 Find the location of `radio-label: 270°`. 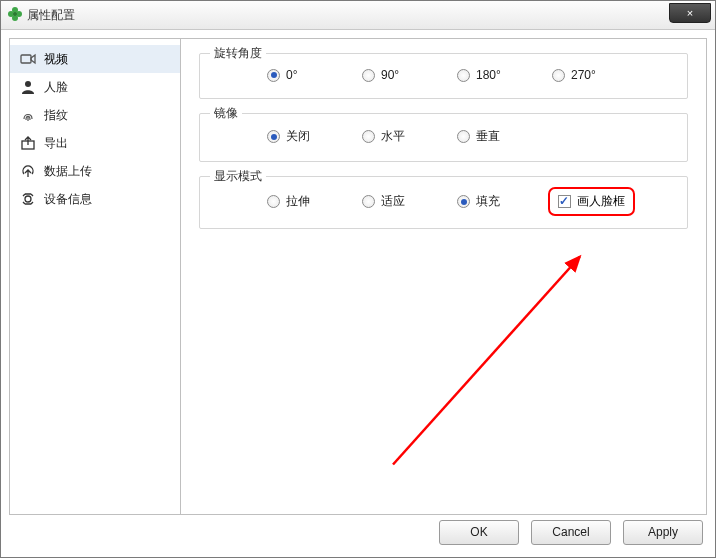

radio-label: 270° is located at coordinates (584, 75).